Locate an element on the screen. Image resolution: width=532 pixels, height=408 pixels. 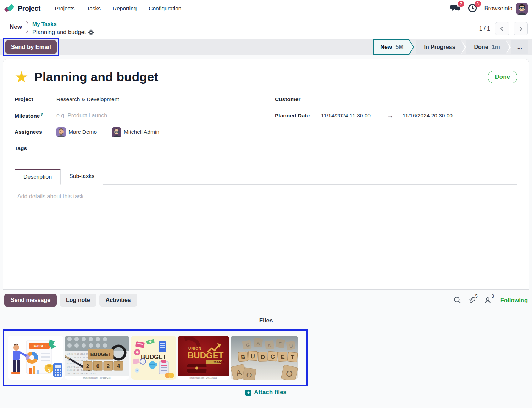
svg-text: 2024-25 is located at coordinates (218, 362).